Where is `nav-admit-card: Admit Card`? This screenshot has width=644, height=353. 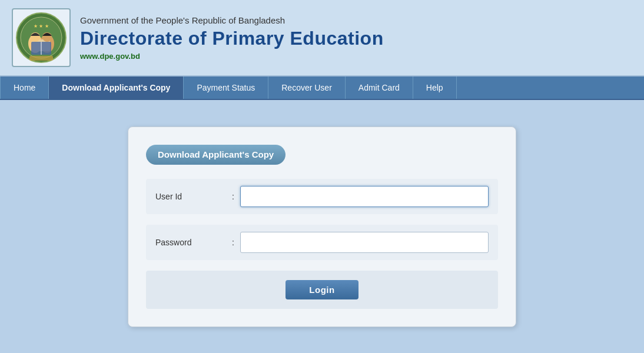 nav-admit-card: Admit Card is located at coordinates (379, 88).